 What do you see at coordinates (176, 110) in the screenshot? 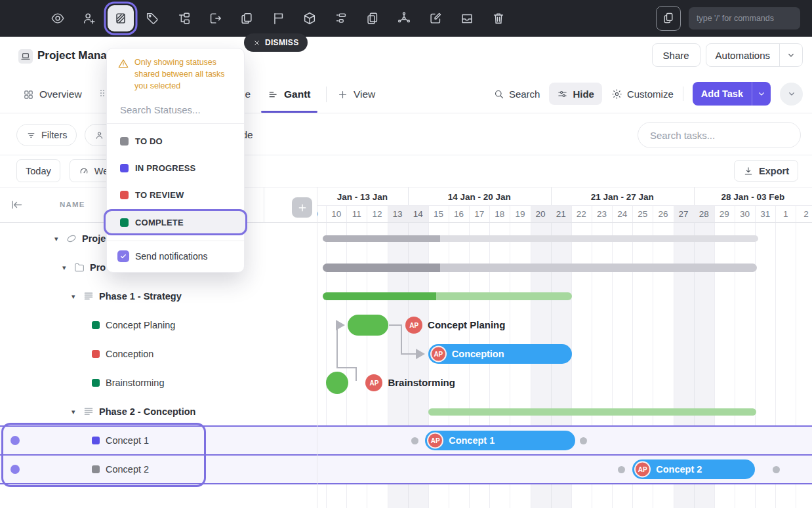
I see `search-statuses-input: Search Statuses...` at bounding box center [176, 110].